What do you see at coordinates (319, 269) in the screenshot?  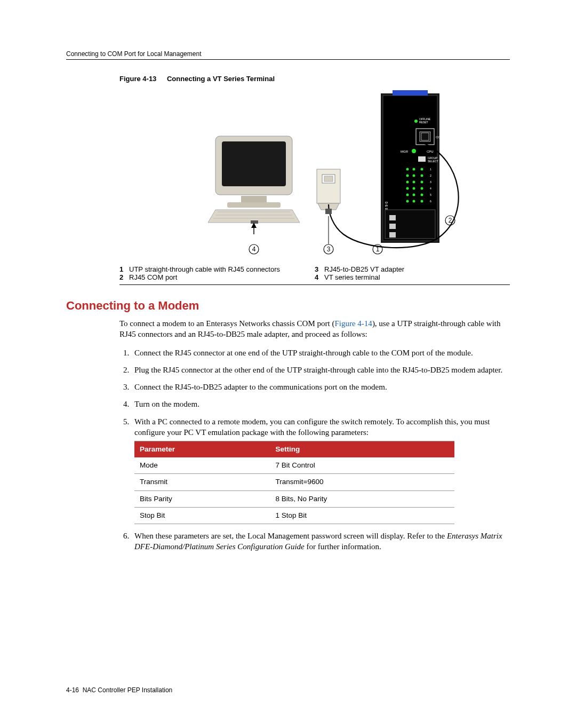 I see `legend-num-3: 3` at bounding box center [319, 269].